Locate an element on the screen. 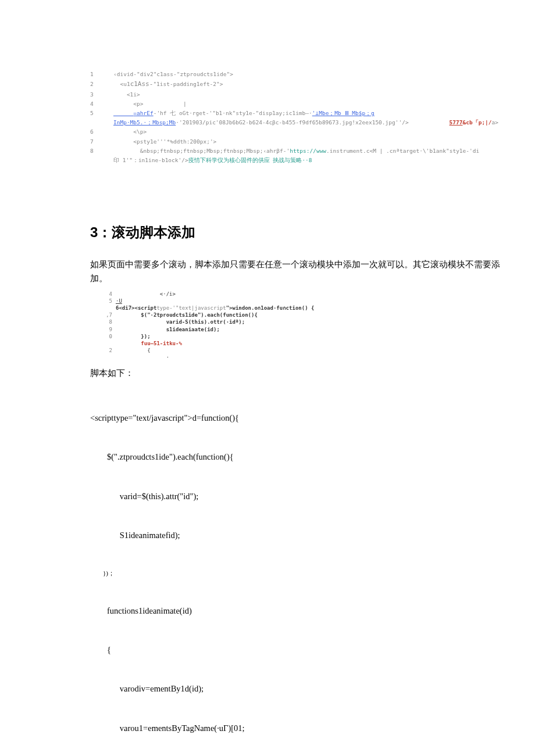  code-content: <p> | is located at coordinates (307, 104).